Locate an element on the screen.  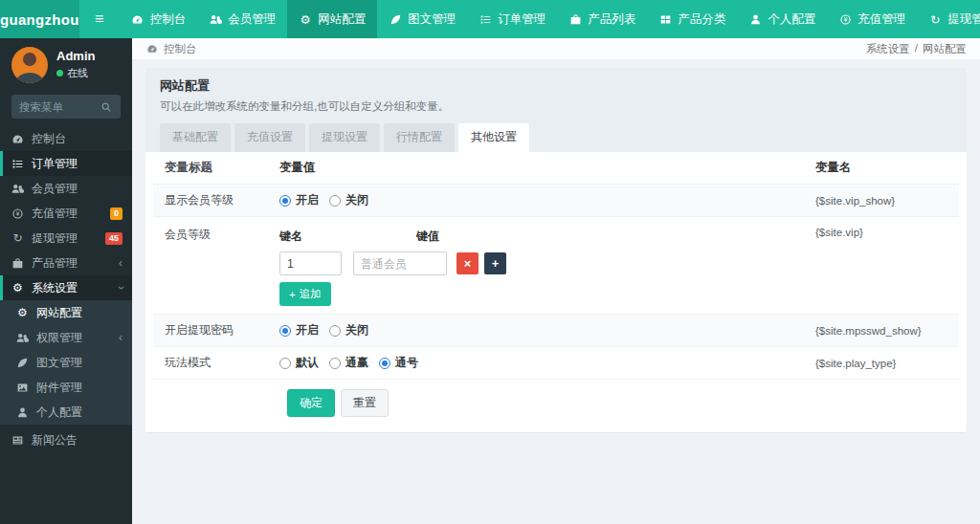
tab-recharge-settings: 充值设置 is located at coordinates (270, 138).